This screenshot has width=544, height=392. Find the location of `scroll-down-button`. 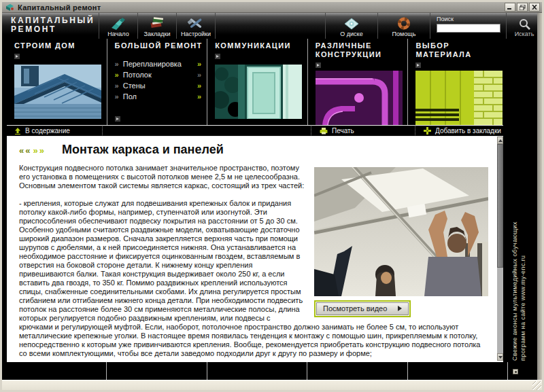

scroll-down-button is located at coordinates (500, 357).